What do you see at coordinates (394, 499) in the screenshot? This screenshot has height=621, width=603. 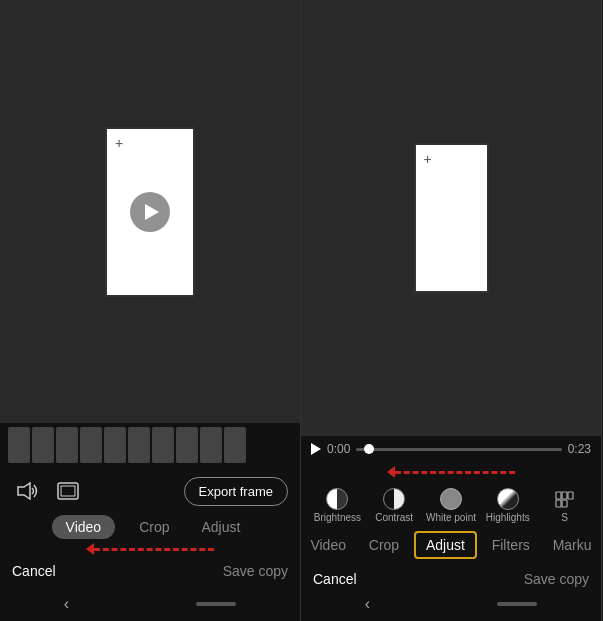 I see `contrast-icon-btn` at bounding box center [394, 499].